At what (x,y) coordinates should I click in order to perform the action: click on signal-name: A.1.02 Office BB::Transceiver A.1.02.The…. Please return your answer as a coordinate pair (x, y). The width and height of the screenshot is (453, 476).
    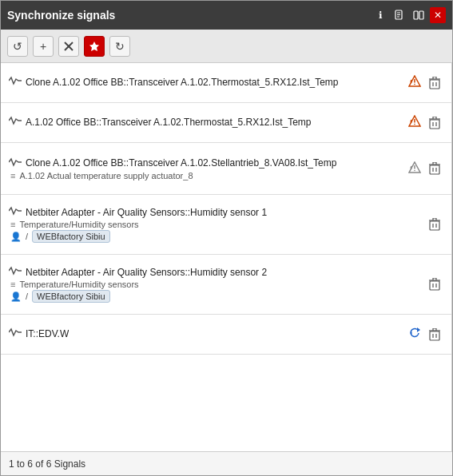
    Looking at the image, I should click on (169, 122).